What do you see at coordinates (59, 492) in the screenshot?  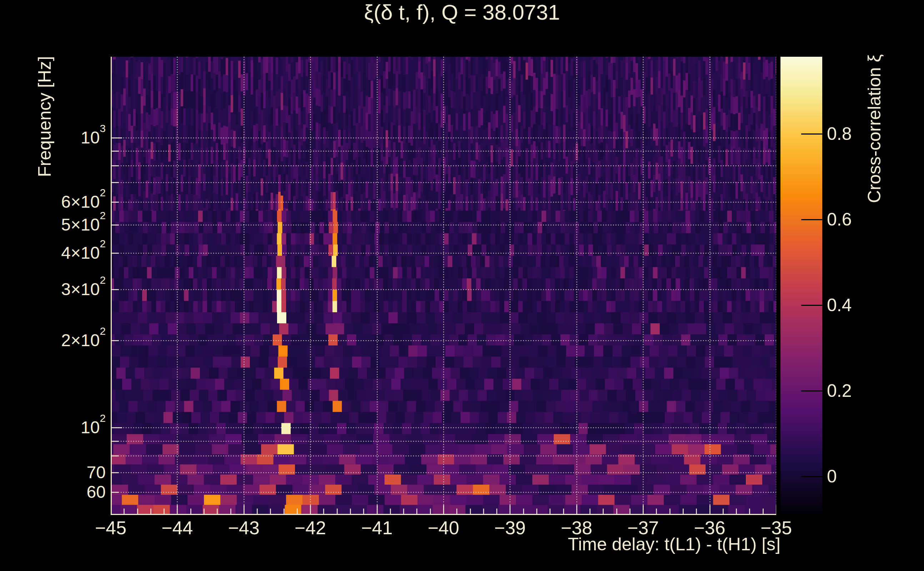 I see `y-tick-label: 60` at bounding box center [59, 492].